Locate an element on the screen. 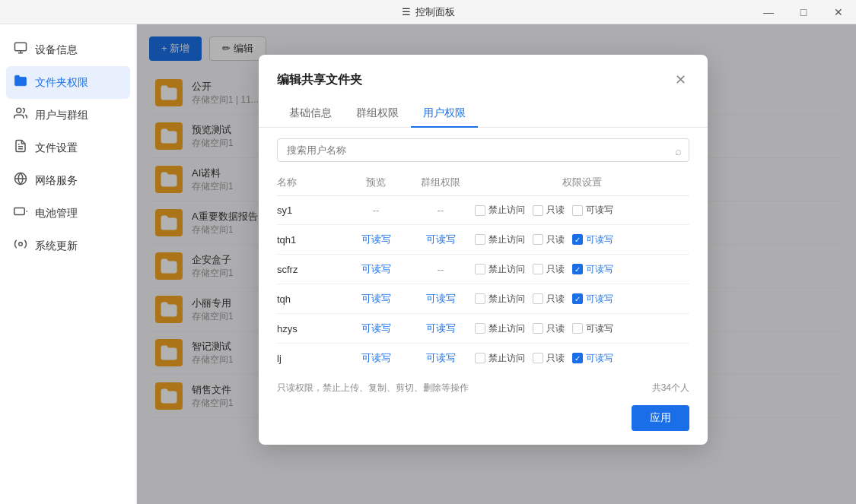  sidebar-label-user-group: 用户与群组 is located at coordinates (62, 116).